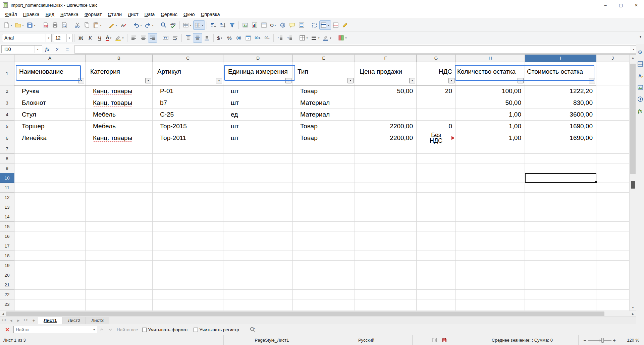 The width and height of the screenshot is (644, 345). I want to click on cell-i1: Стоимость остатка▼, so click(561, 74).